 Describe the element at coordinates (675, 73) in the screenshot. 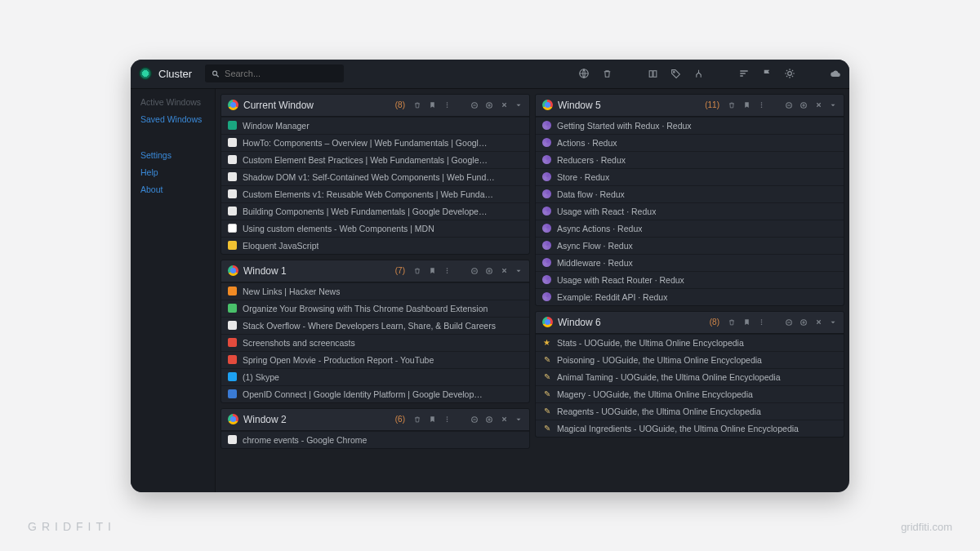

I see `tag-icon` at that location.